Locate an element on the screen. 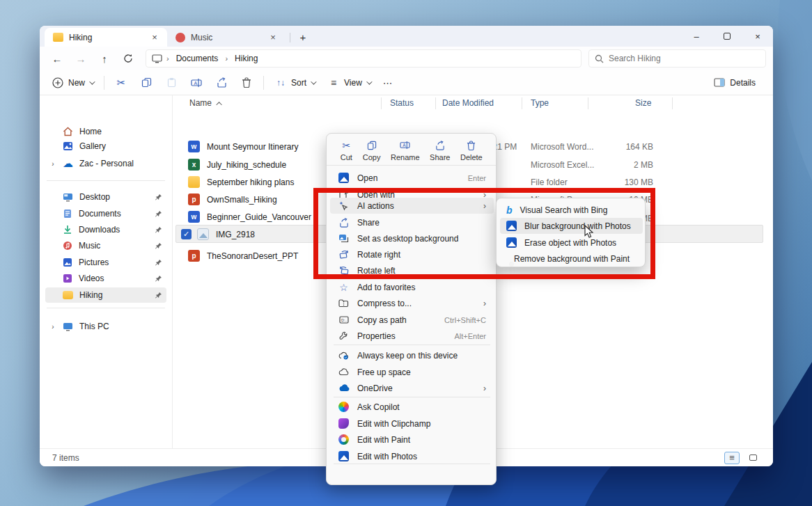 This screenshot has height=506, width=812. share-button: Share is located at coordinates (440, 150).